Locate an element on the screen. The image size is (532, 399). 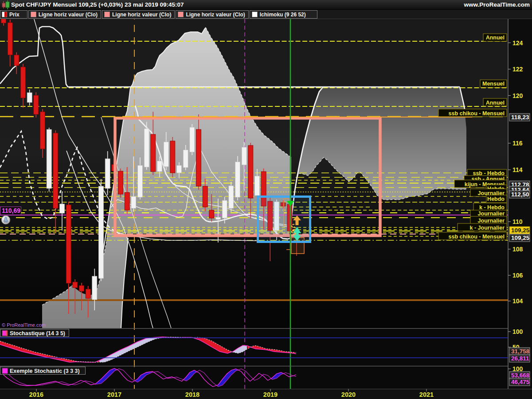
svg-text: 104 is located at coordinates (518, 301).